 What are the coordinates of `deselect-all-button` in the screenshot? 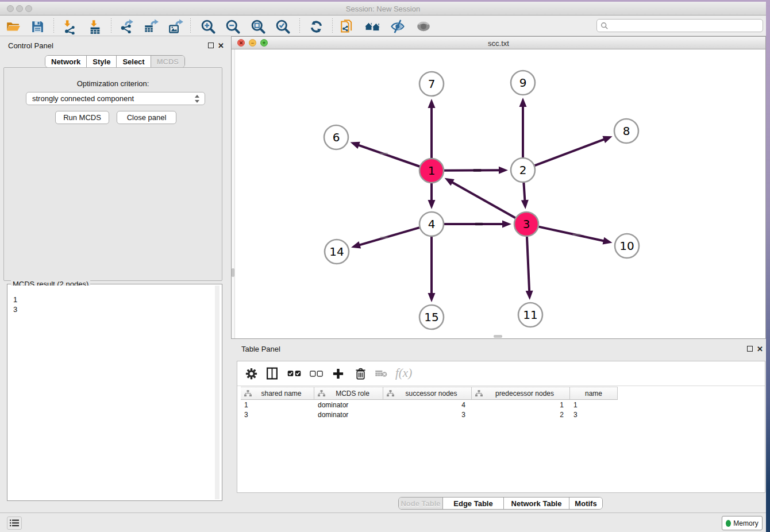 It's located at (316, 373).